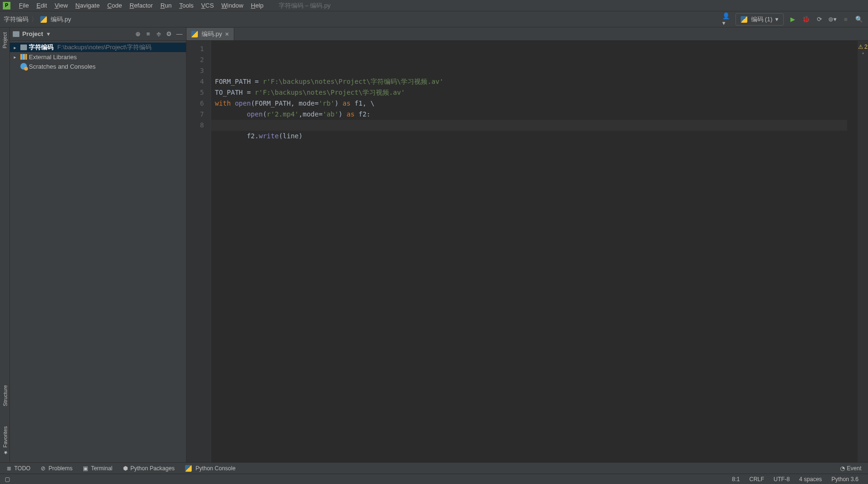 This screenshot has height=484, width=868. Describe the element at coordinates (87, 6) in the screenshot. I see `menu-navigate: Navigate` at that location.